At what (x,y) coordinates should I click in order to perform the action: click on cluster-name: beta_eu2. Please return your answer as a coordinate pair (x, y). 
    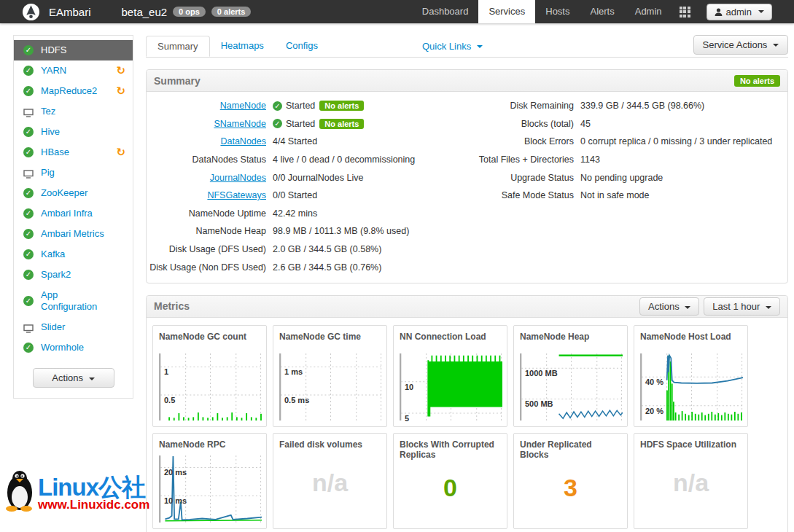
    Looking at the image, I should click on (144, 12).